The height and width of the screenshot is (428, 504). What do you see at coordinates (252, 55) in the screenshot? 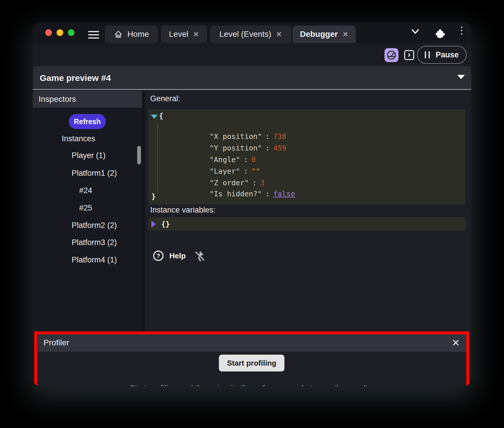
I see `debugger-toolbar: Pause` at bounding box center [252, 55].